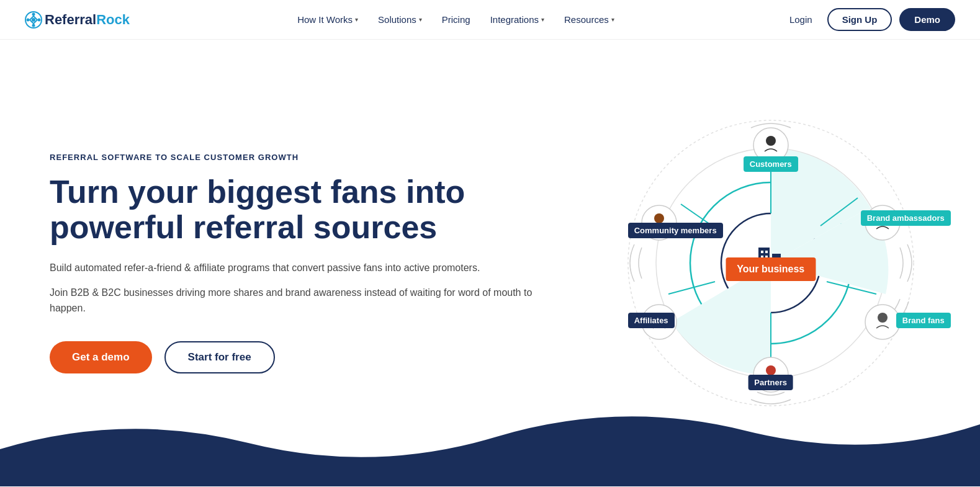 This screenshot has height=487, width=980. Describe the element at coordinates (456, 20) in the screenshot. I see `nav-links: How It Works ▾ Solutions ▾ Pricing Integ…` at that location.